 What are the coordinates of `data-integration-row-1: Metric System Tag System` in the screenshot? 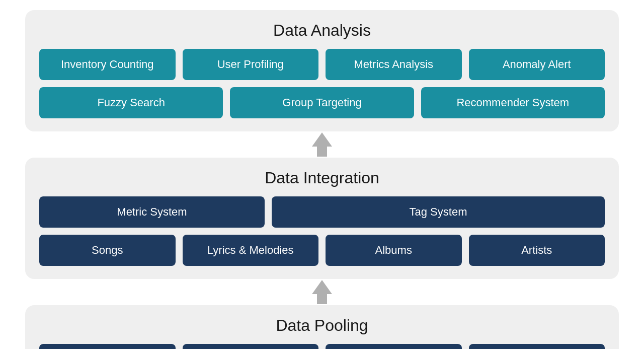 It's located at (322, 212).